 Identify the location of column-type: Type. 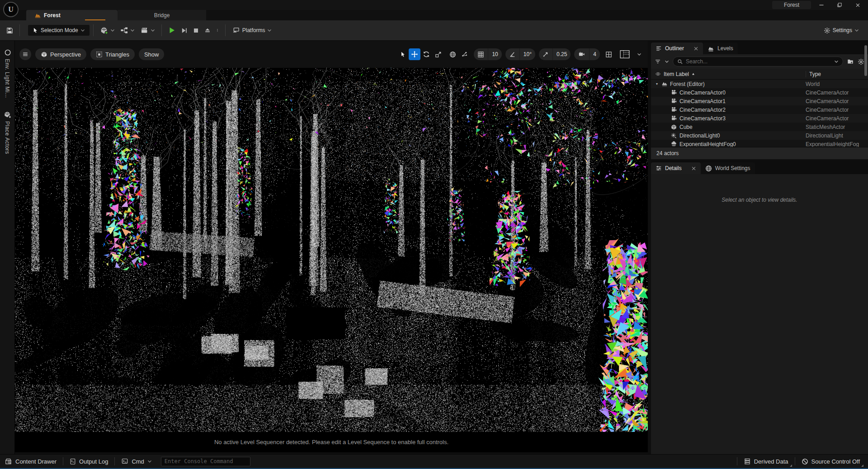
(813, 74).